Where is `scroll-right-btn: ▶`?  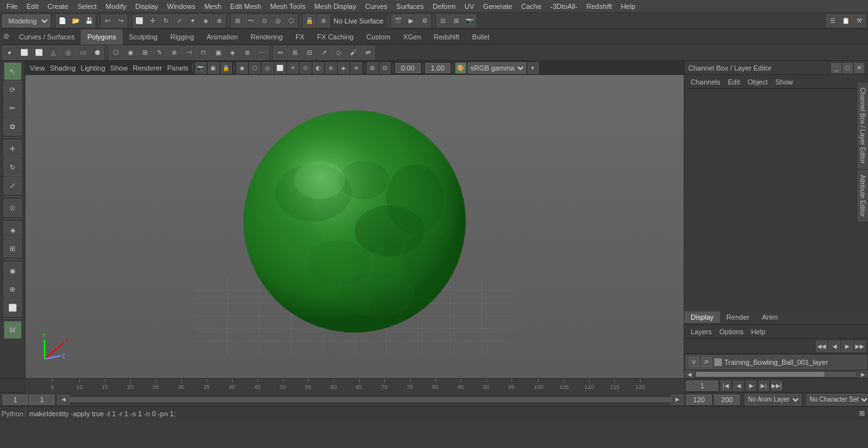 scroll-right-btn: ▶ is located at coordinates (863, 374).